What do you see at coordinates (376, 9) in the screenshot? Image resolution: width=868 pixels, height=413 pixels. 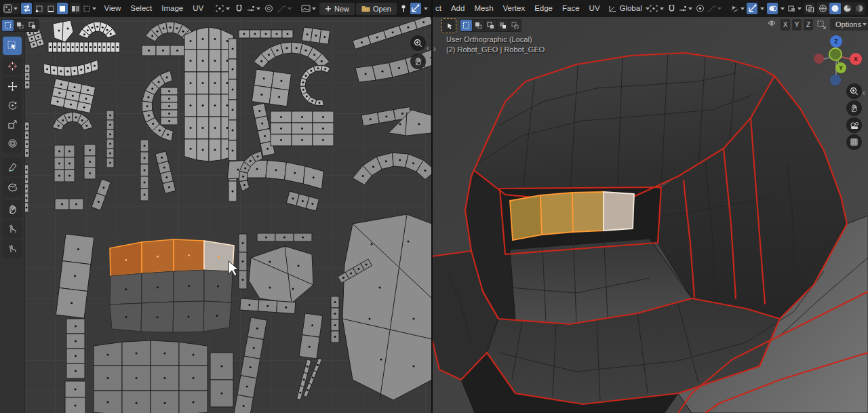 I see `image-open-button: Open` at bounding box center [376, 9].